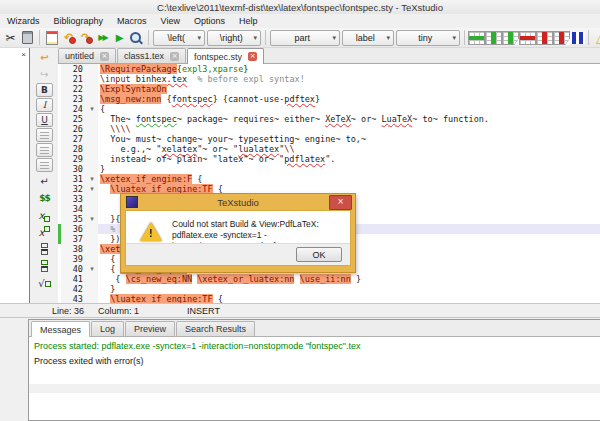 Image resolution: width=600 pixels, height=421 pixels. What do you see at coordinates (329, 99) in the screenshot?
I see `code-line-23: 23\msg_new:nnn {fontspec} {cannot-use-pd…` at bounding box center [329, 99].